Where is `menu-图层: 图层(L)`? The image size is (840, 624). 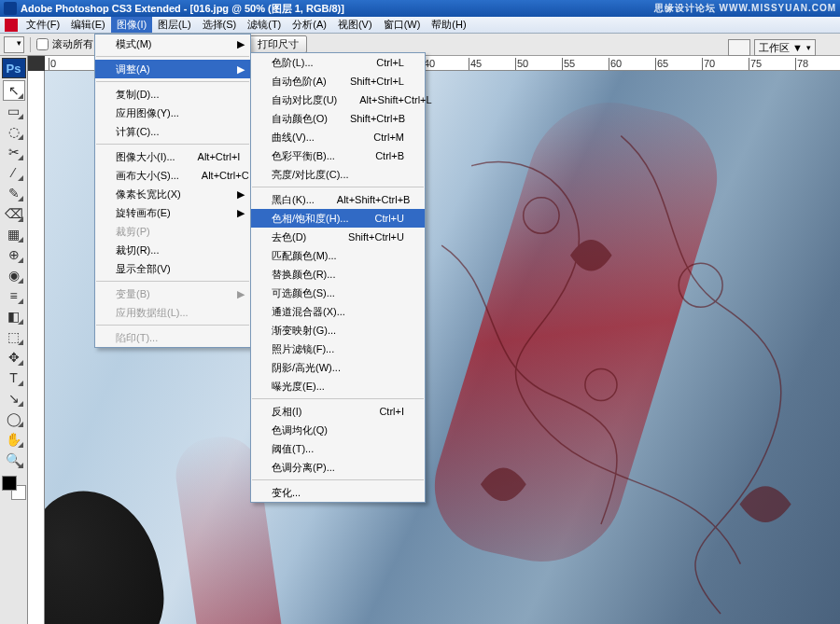 menu-图层: 图层(L) is located at coordinates (174, 24).